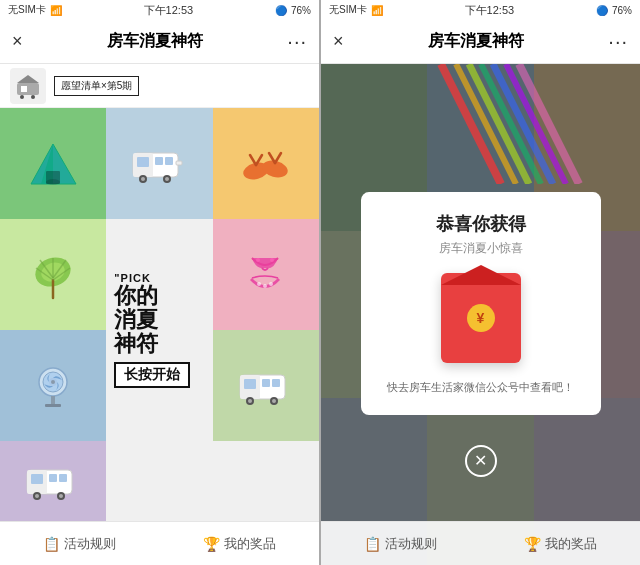 The height and width of the screenshot is (565, 640). What do you see at coordinates (614, 10) in the screenshot?
I see `status-right-right: 🔵 76%` at bounding box center [614, 10].